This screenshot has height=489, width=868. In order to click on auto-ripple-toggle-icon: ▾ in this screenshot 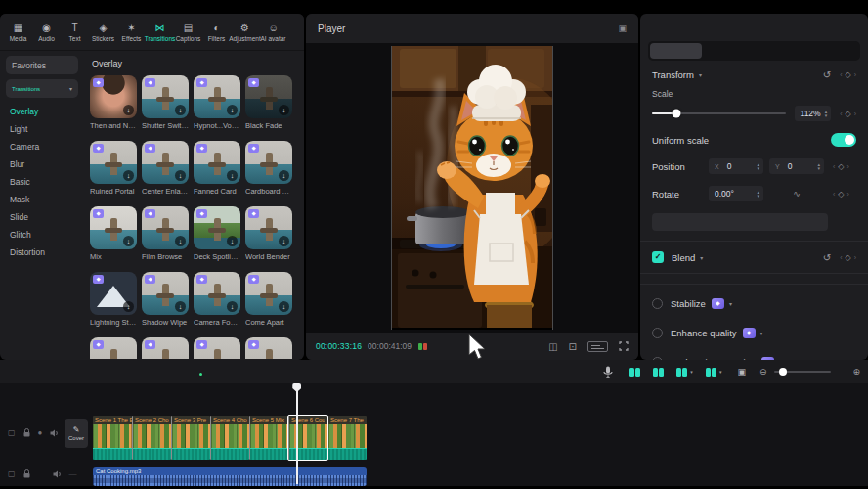, I will do `click(714, 372)`.